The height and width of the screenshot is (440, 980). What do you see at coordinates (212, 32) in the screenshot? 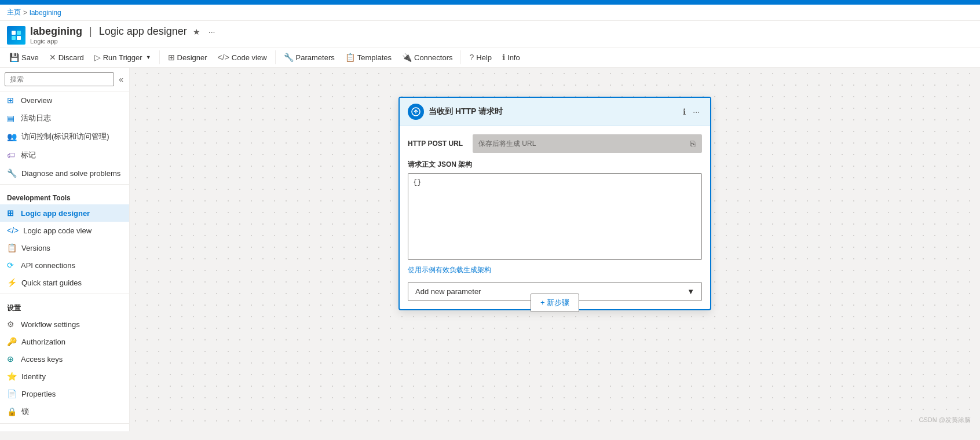
I see `more-button: ···` at bounding box center [212, 32].